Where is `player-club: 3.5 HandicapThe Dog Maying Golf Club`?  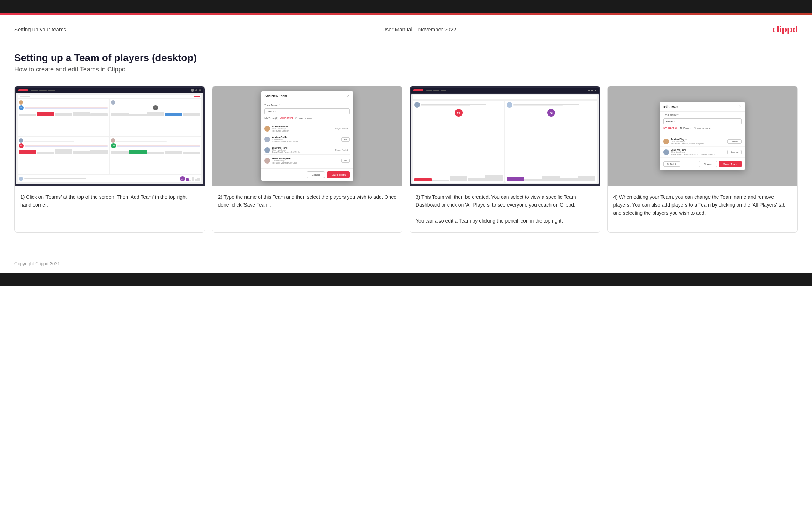 player-club: 3.5 HandicapThe Dog Maying Golf Club is located at coordinates (305, 162).